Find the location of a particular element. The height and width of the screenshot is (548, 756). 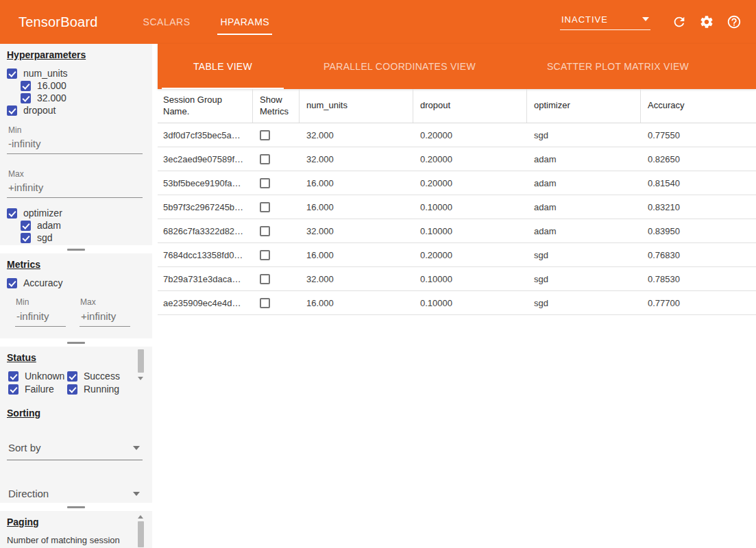

tab-scalars: SCALARS is located at coordinates (167, 22).